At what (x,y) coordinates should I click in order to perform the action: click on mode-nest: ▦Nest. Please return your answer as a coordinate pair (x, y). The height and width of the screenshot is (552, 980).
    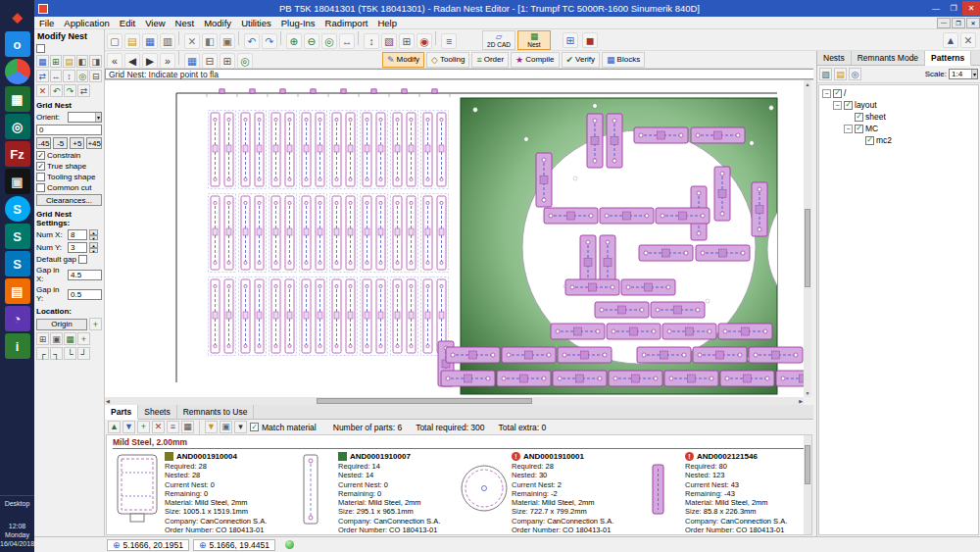
    Looking at the image, I should click on (534, 40).